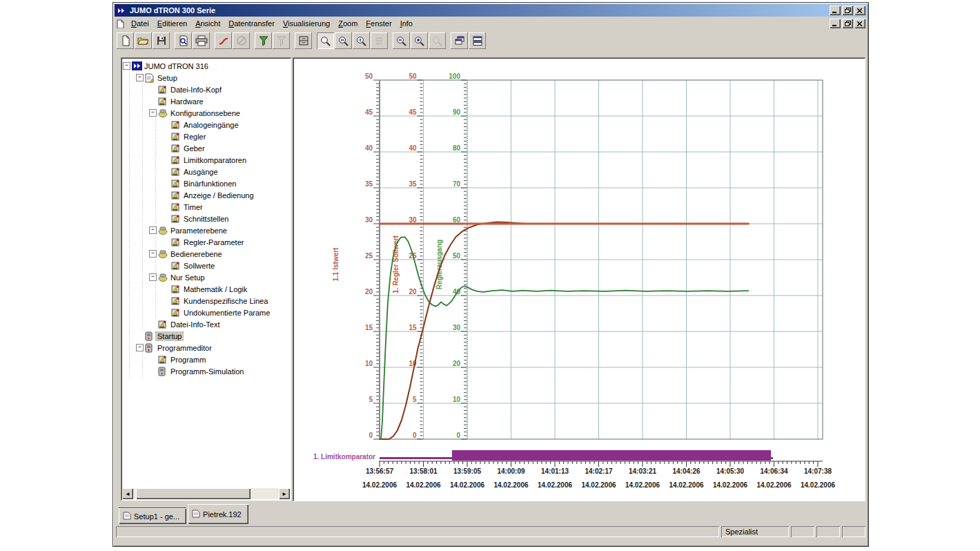 Image resolution: width=980 pixels, height=551 pixels. I want to click on tab-label: Setup1 - ge..., so click(157, 516).